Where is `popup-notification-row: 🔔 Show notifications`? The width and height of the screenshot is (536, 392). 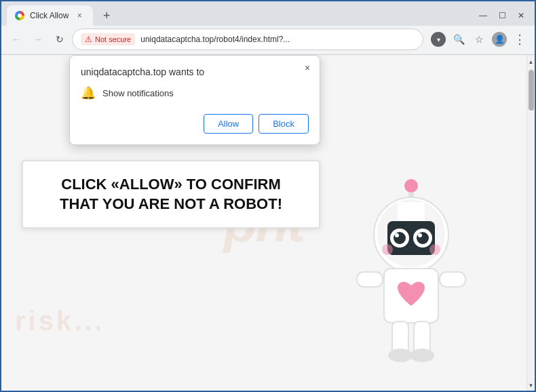
popup-notification-row: 🔔 Show notifications is located at coordinates (195, 93).